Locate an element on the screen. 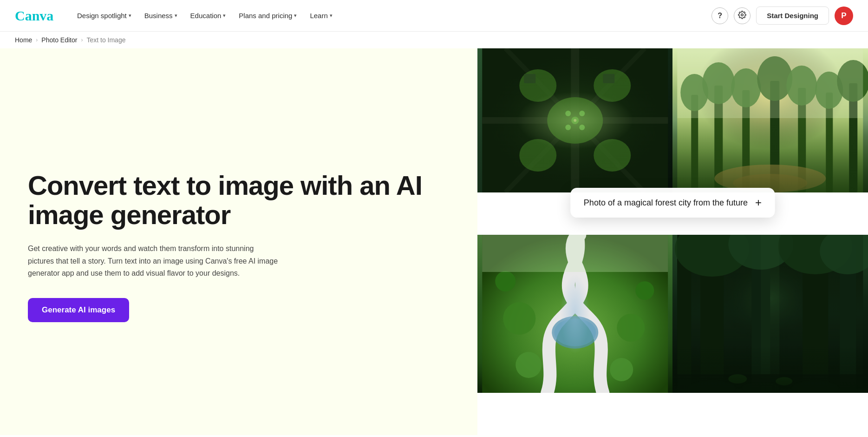 This screenshot has width=868, height=437. gear-icon is located at coordinates (742, 16).